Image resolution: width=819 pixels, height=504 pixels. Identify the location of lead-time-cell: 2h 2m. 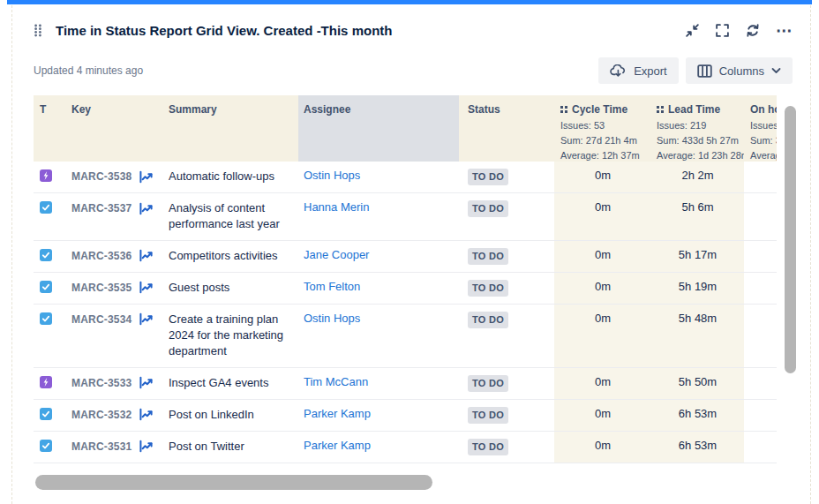
(697, 177).